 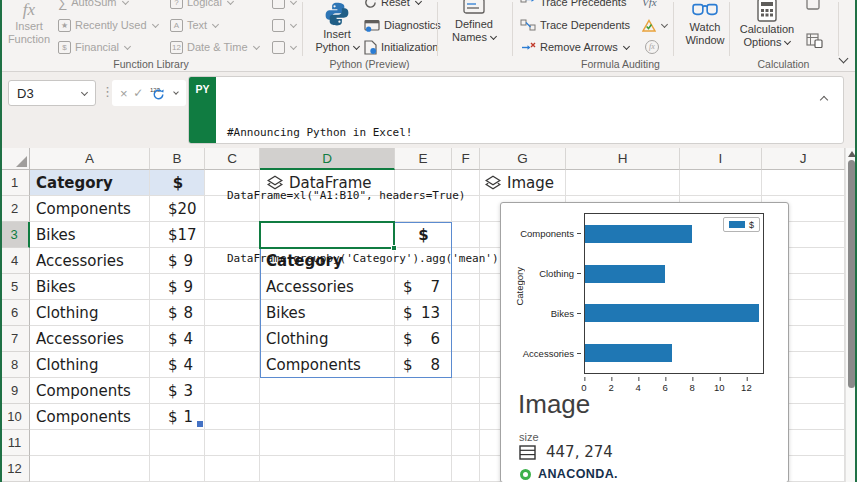 What do you see at coordinates (620, 64) in the screenshot?
I see `formula-auditing-group-label: Formula Auditing` at bounding box center [620, 64].